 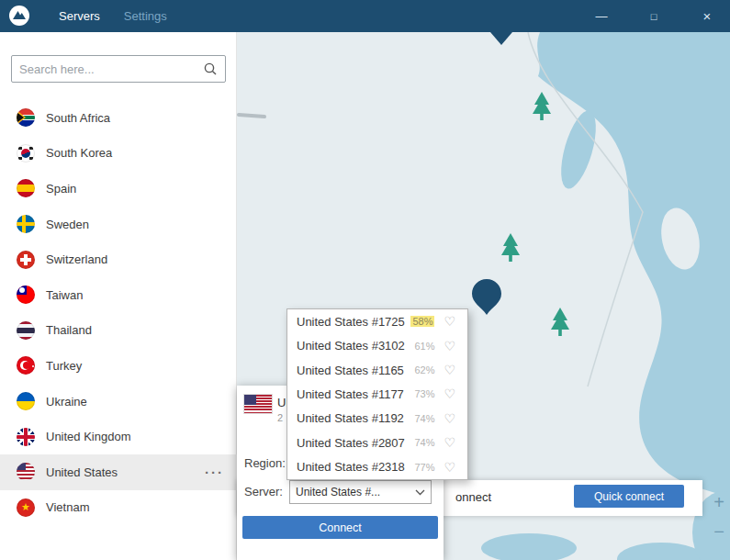 I want to click on country-row-es: Spain, so click(x=118, y=189).